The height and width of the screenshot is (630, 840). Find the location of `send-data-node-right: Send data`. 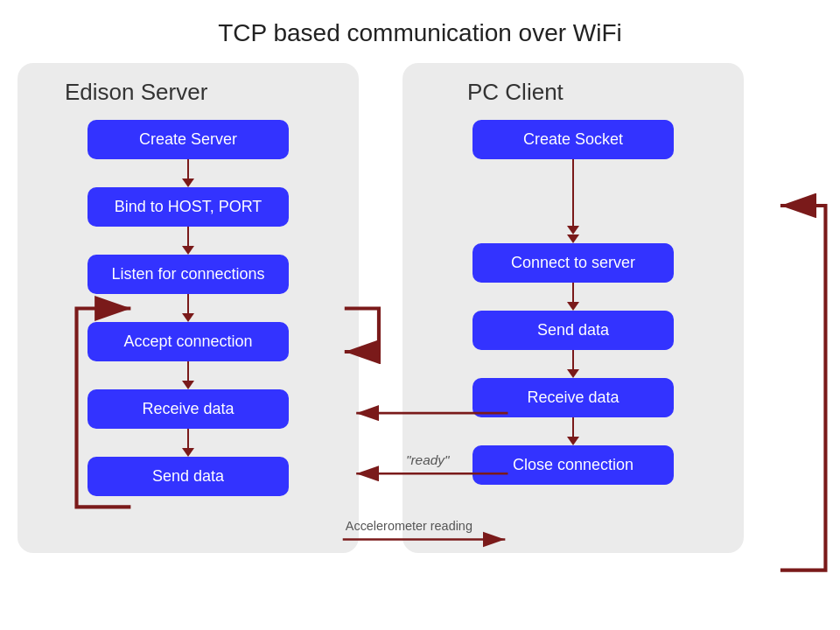

send-data-node-right: Send data is located at coordinates (573, 331).